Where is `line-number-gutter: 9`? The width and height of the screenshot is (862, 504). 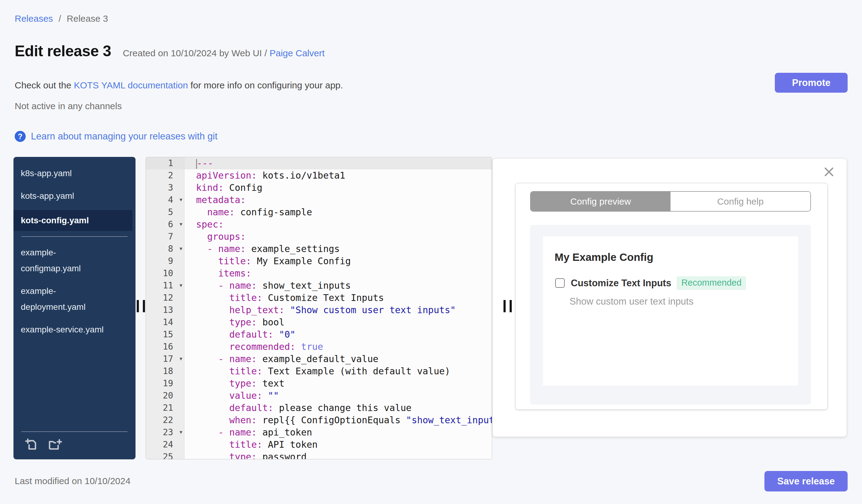 line-number-gutter: 9 is located at coordinates (165, 261).